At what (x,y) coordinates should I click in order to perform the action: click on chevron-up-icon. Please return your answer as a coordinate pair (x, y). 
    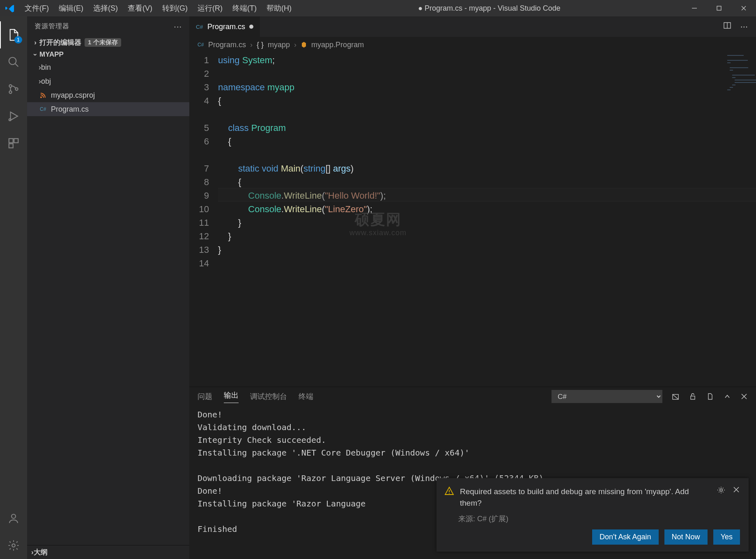
    Looking at the image, I should click on (727, 396).